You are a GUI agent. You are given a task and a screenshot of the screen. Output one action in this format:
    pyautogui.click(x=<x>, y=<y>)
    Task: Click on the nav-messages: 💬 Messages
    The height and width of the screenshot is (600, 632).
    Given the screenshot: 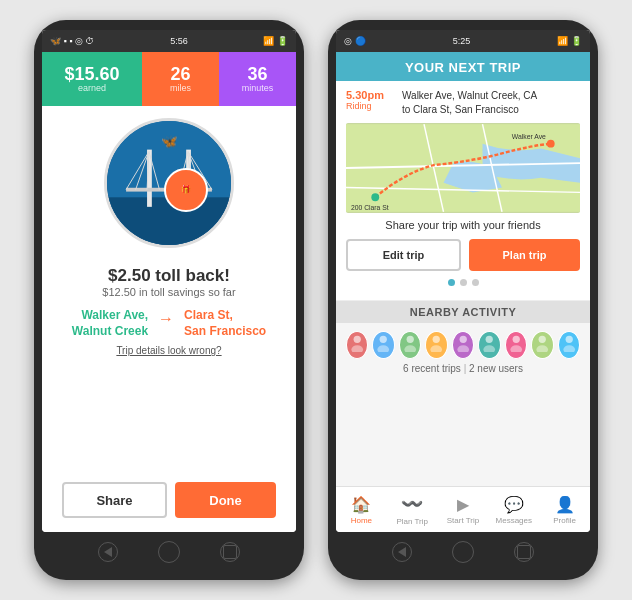 What is the action you would take?
    pyautogui.click(x=514, y=510)
    